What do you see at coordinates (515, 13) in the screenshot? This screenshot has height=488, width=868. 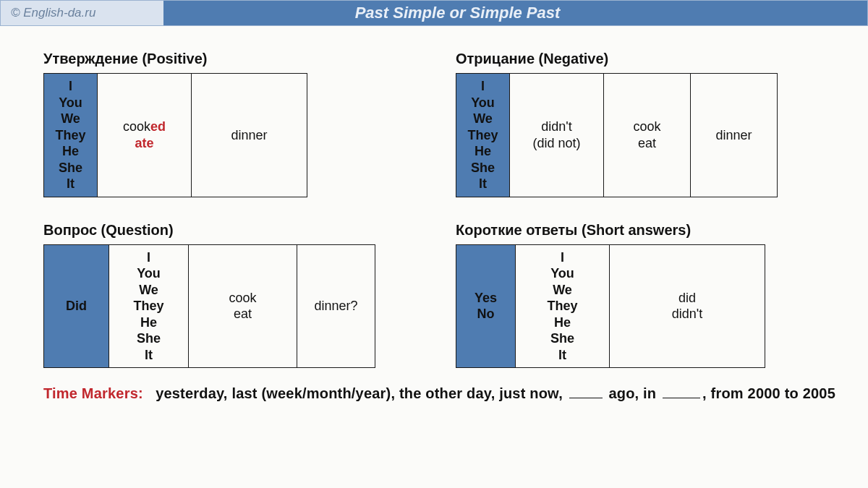 I see `page-title: Past Simple or Simple Past` at bounding box center [515, 13].